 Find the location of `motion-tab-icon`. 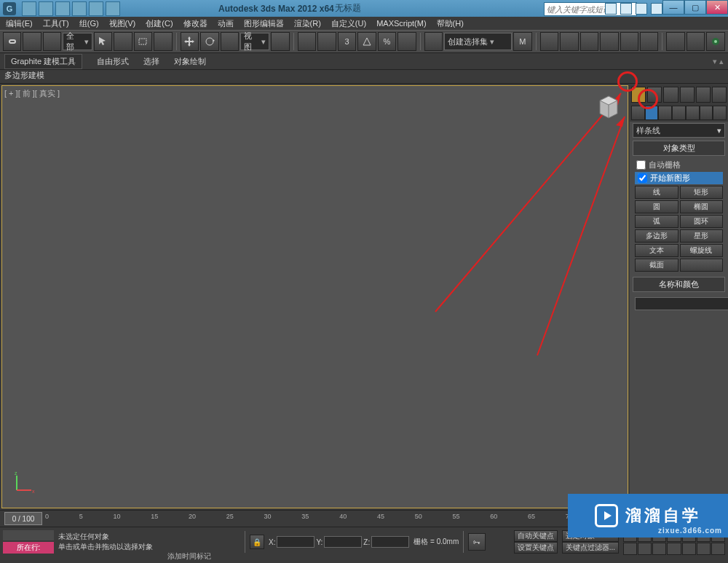

motion-tab-icon is located at coordinates (687, 95).